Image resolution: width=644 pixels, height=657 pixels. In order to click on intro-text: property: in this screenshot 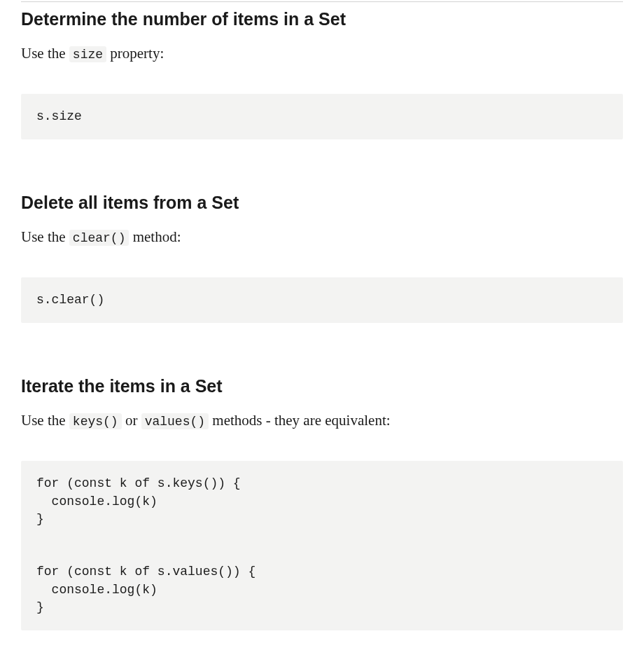, I will do `click(135, 53)`.